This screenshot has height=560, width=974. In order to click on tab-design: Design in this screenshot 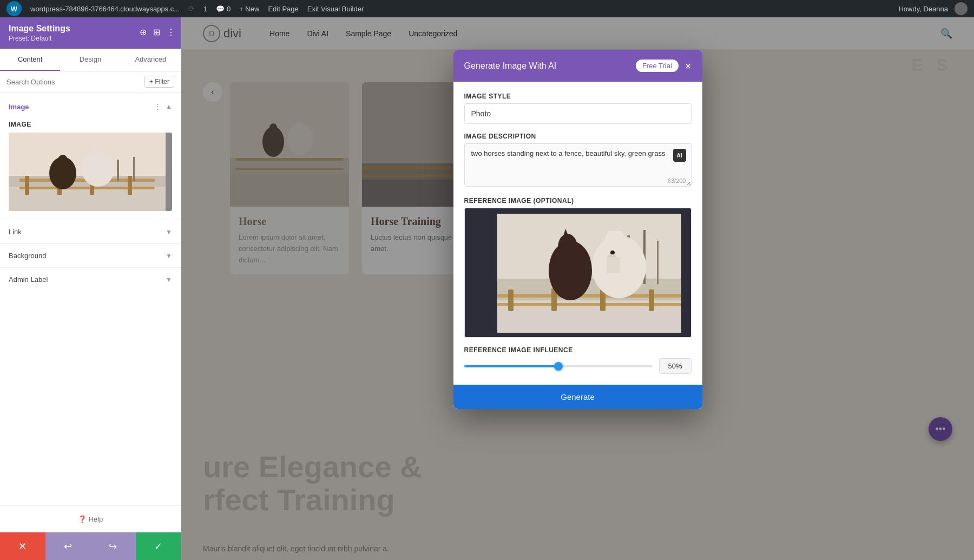, I will do `click(90, 60)`.